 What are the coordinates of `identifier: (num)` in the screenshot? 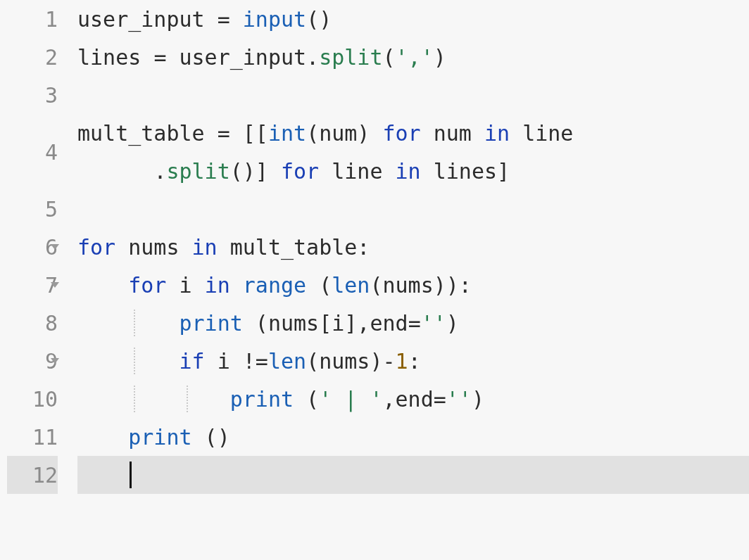 It's located at (344, 134).